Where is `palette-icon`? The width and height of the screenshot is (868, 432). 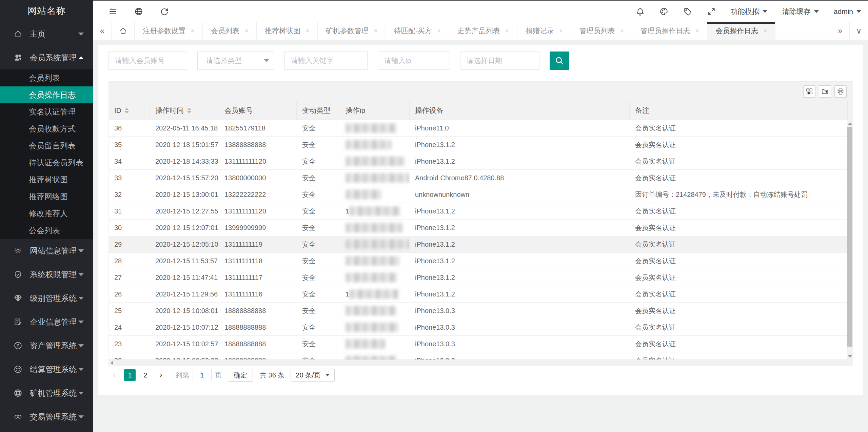 palette-icon is located at coordinates (664, 12).